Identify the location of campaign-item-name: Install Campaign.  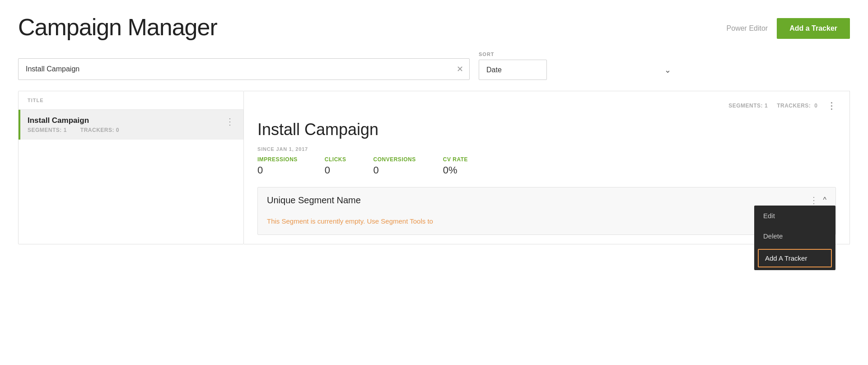
(126, 121).